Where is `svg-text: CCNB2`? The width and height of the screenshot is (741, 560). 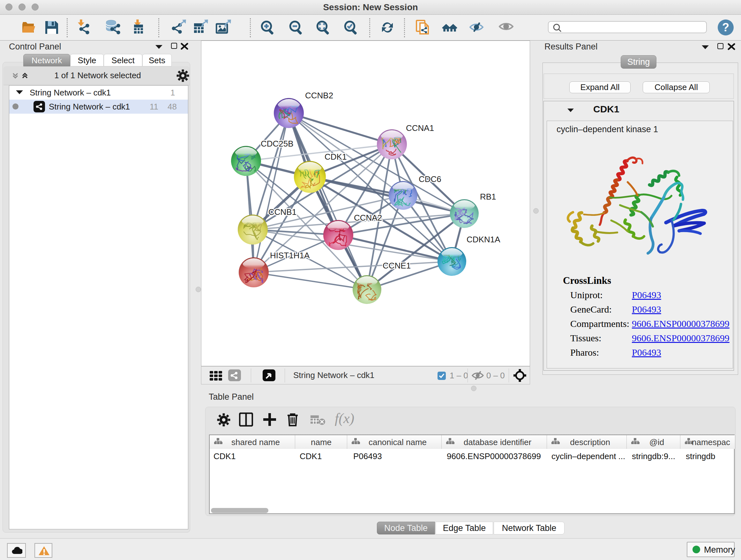
svg-text: CCNB2 is located at coordinates (319, 96).